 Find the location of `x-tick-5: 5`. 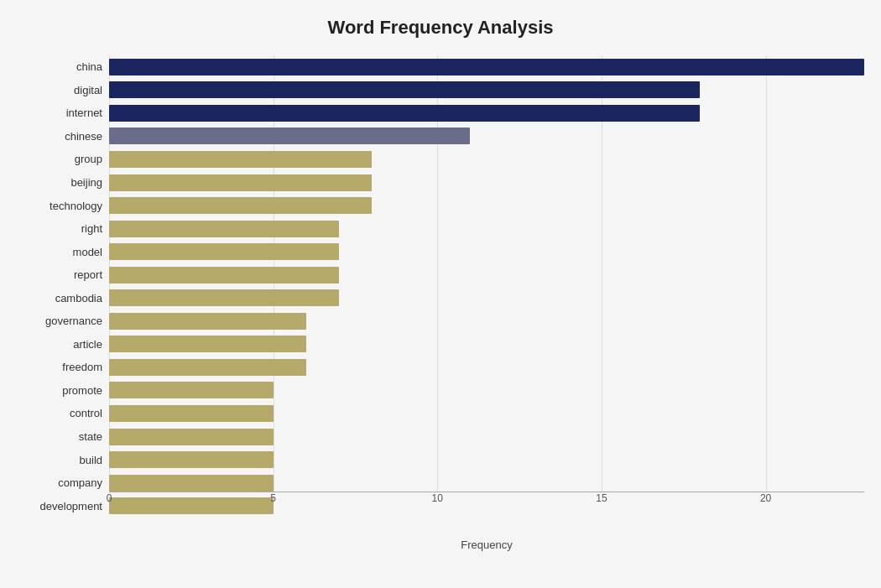

x-tick-5: 5 is located at coordinates (274, 498).